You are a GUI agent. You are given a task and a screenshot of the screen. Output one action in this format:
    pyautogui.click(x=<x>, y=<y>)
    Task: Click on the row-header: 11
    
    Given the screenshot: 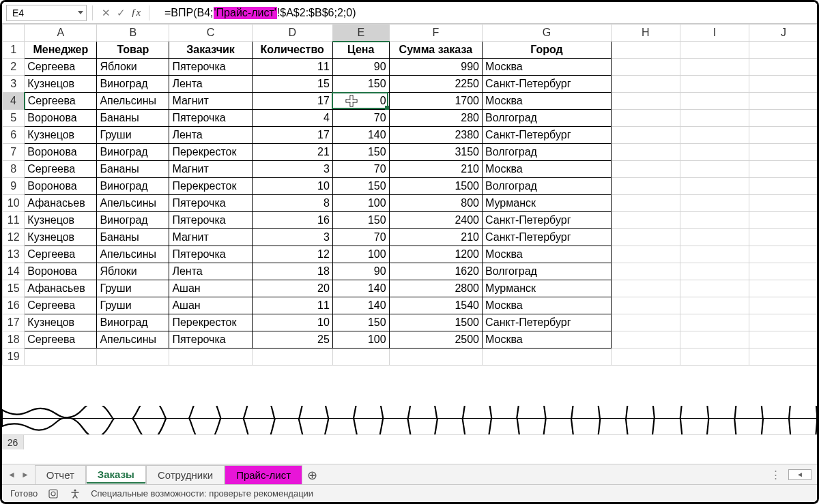 What is the action you would take?
    pyautogui.click(x=14, y=221)
    